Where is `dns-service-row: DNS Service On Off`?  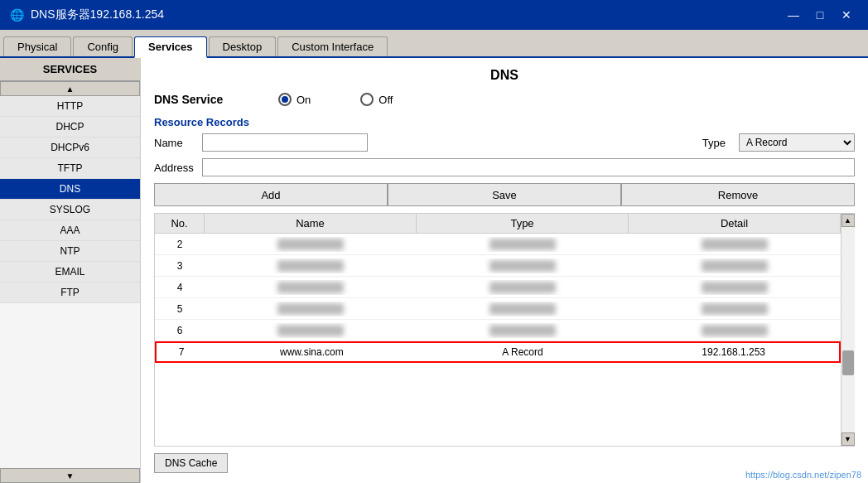 dns-service-row: DNS Service On Off is located at coordinates (504, 99).